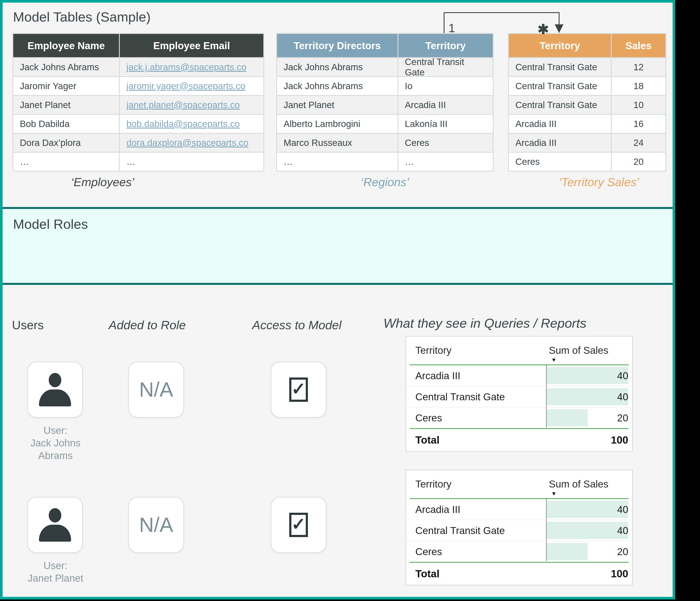 This screenshot has width=700, height=601. Describe the element at coordinates (485, 323) in the screenshot. I see `column-heading-reports: What they see in Queries / Reports` at that location.